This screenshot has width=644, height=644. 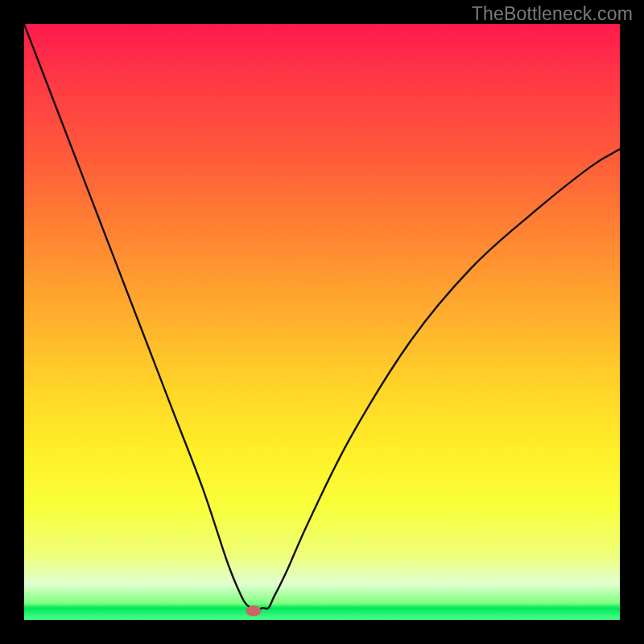 What do you see at coordinates (253, 610) in the screenshot?
I see `optimum-marker` at bounding box center [253, 610].